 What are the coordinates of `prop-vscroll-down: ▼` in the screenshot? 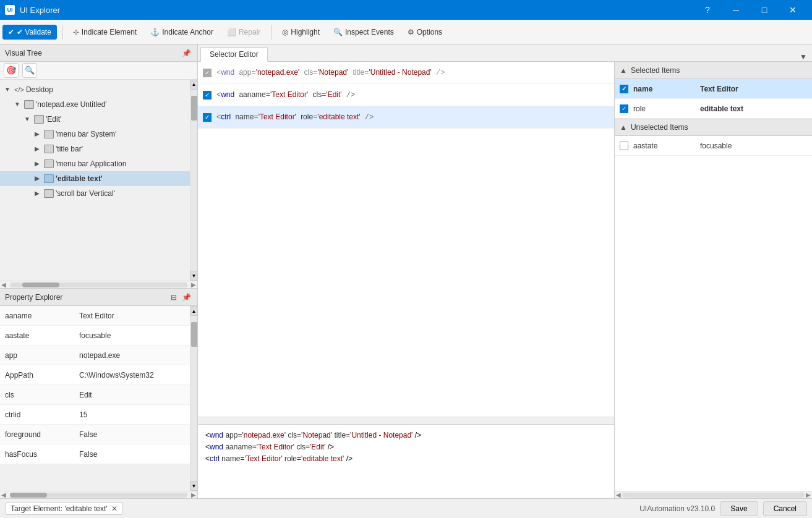 It's located at (194, 486).